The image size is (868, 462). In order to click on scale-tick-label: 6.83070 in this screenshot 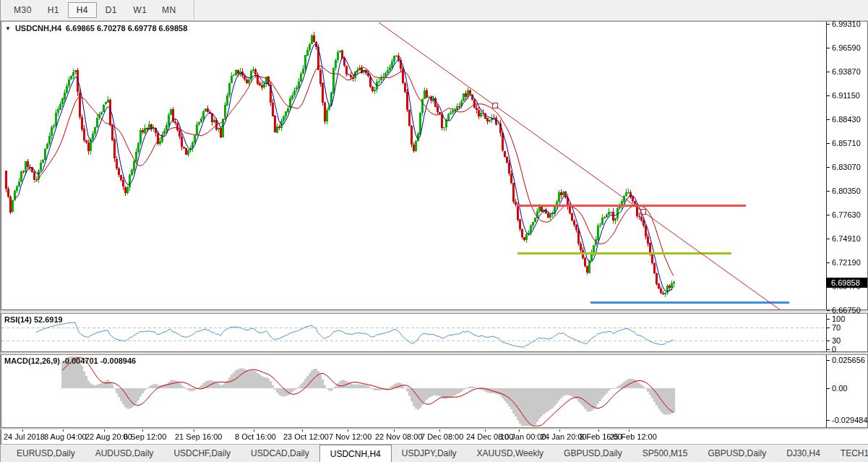, I will do `click(846, 167)`.